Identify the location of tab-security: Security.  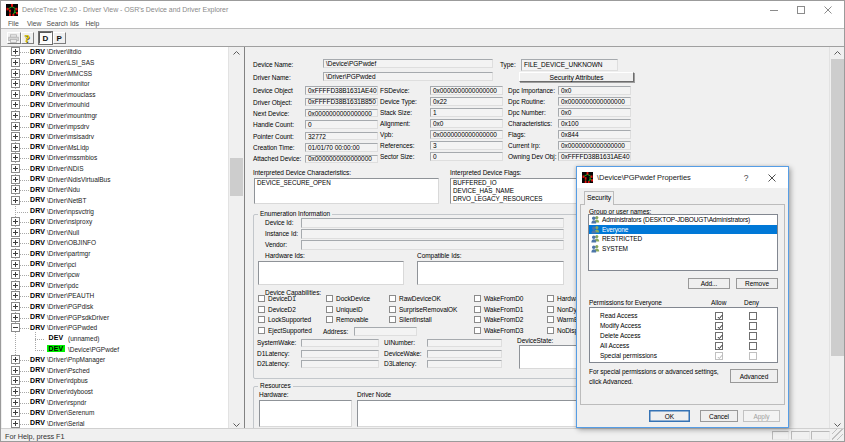
(599, 198).